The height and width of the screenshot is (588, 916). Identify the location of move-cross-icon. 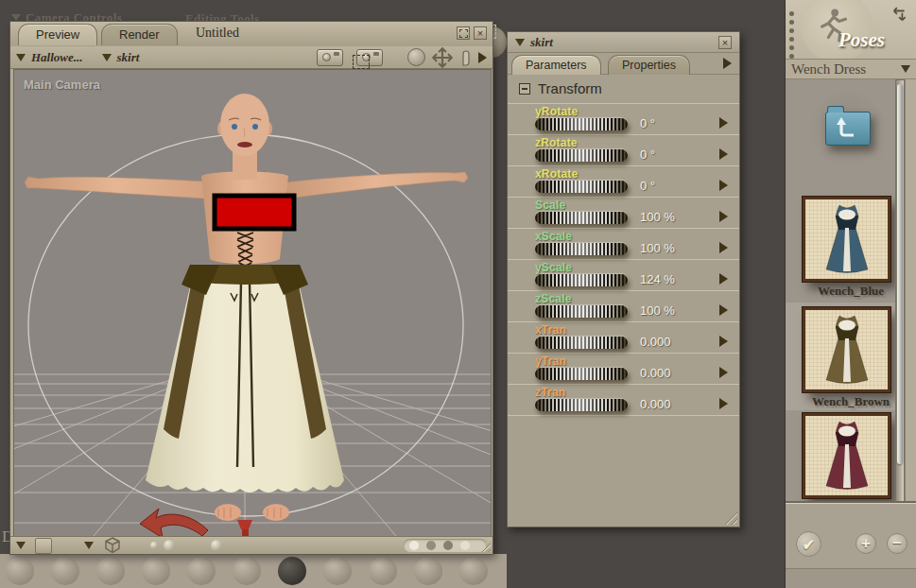
(442, 58).